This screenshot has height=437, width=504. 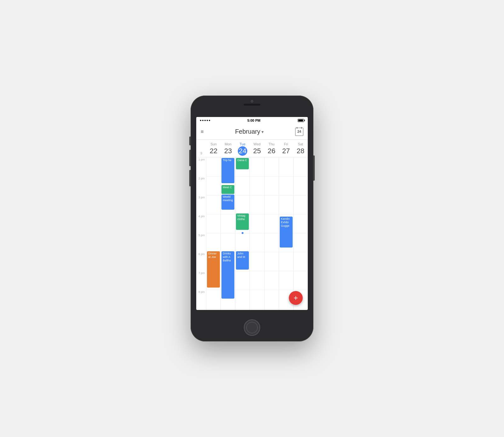 What do you see at coordinates (190, 141) in the screenshot?
I see `mute-button` at bounding box center [190, 141].